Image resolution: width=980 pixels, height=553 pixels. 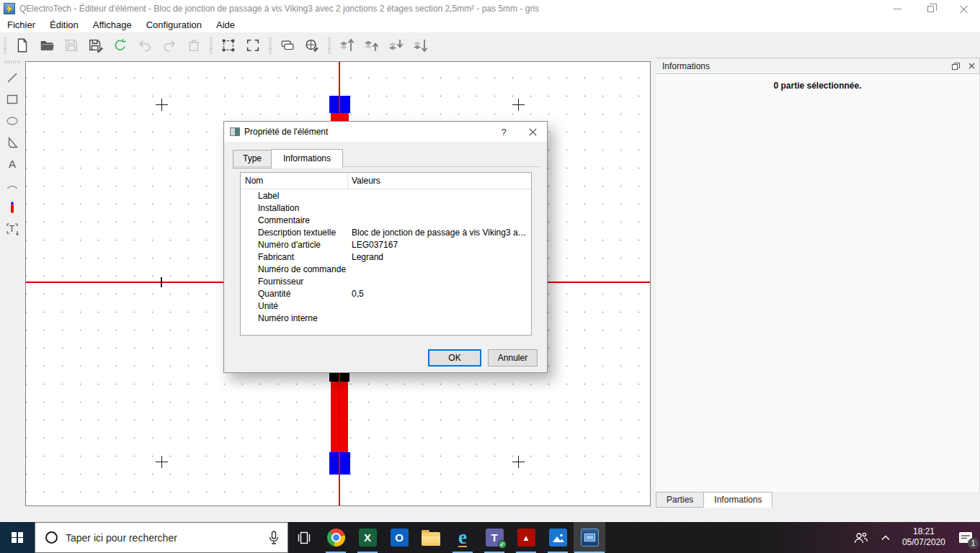 What do you see at coordinates (340, 117) in the screenshot?
I see `element-red-block-top` at bounding box center [340, 117].